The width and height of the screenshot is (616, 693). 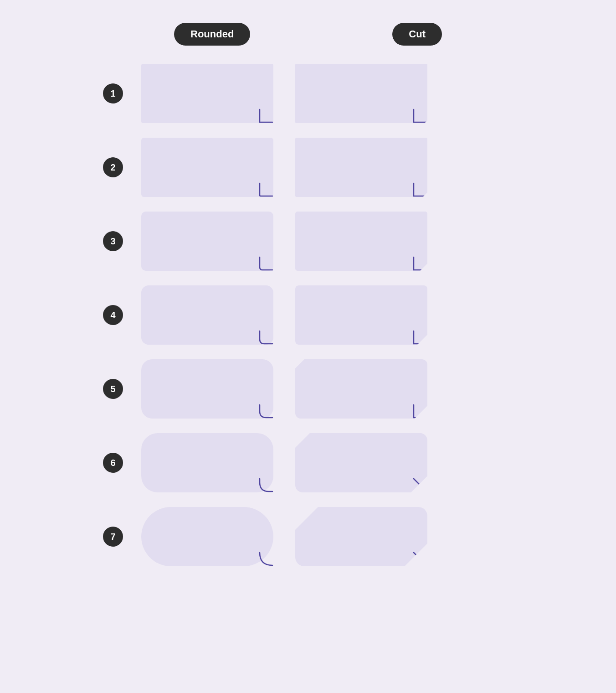 What do you see at coordinates (308, 241) in the screenshot?
I see `grid-row-3: 3` at bounding box center [308, 241].